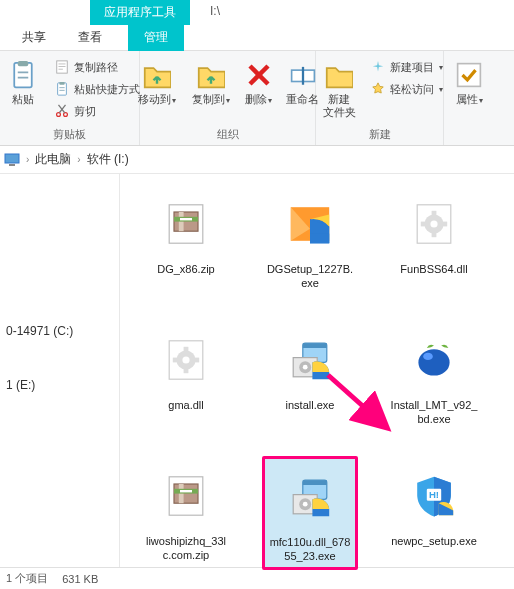 The width and height of the screenshot is (514, 589). What do you see at coordinates (108, 160) in the screenshot?
I see `crumb-drive: 软件 (I:)` at bounding box center [108, 160].